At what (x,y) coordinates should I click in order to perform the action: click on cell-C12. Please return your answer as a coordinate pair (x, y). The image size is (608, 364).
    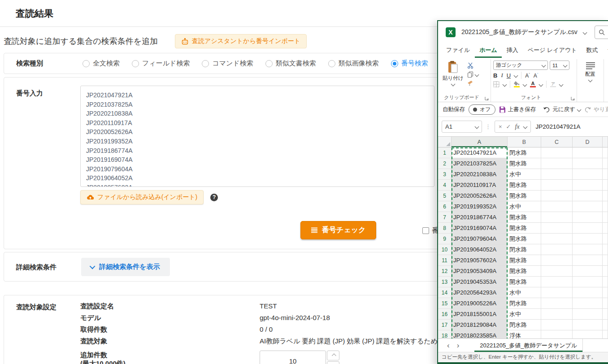
    Looking at the image, I should click on (557, 271).